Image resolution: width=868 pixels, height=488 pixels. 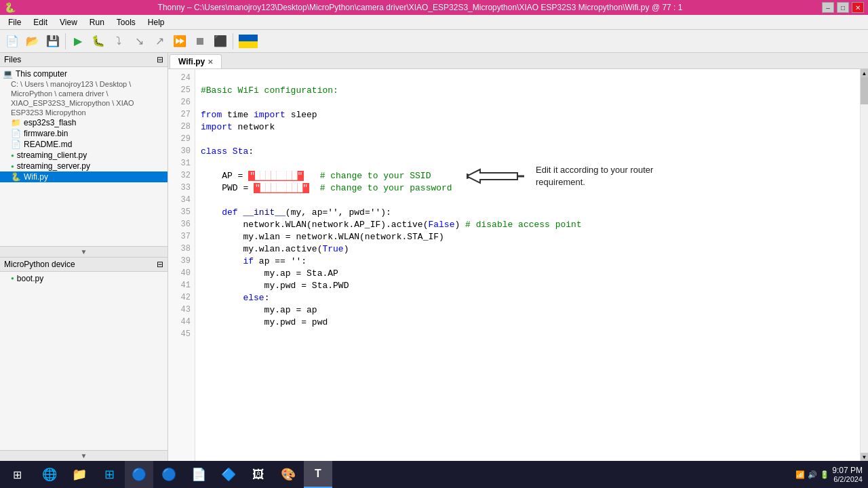 I want to click on path-item-4: ESP32S3 Micropython, so click(x=84, y=113).